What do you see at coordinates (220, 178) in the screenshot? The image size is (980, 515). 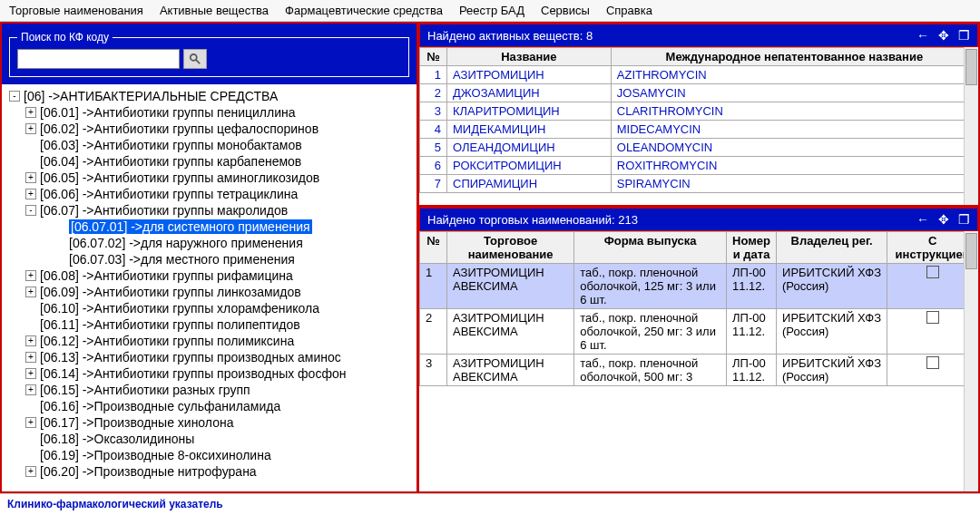 I see `tree-node: +[06.05] ->Антибиотики группы аминоглико…` at bounding box center [220, 178].